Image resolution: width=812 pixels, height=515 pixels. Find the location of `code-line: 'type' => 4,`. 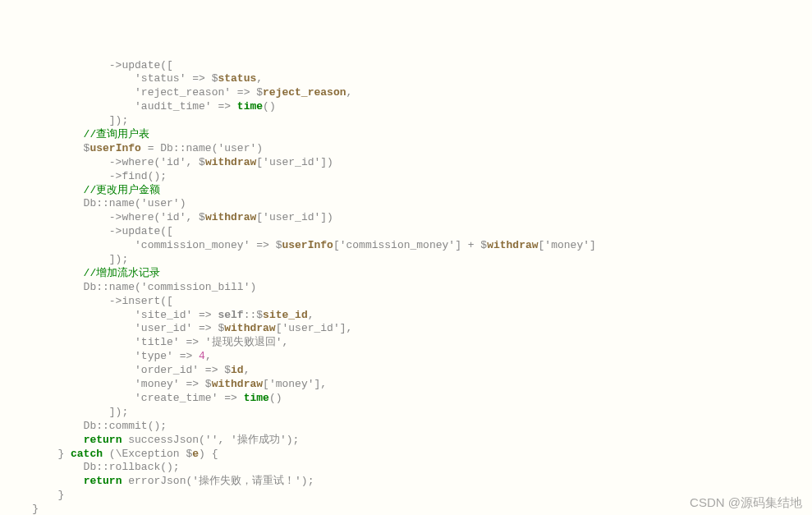

code-line: 'type' => 4, is located at coordinates (406, 356).